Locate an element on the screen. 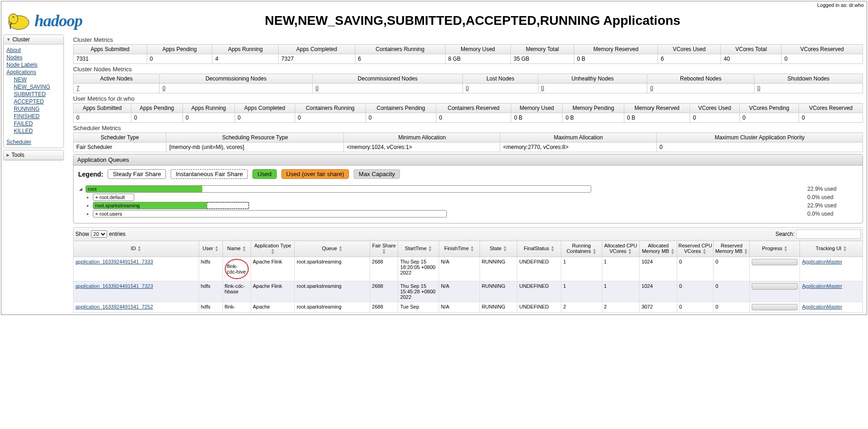 Image resolution: width=868 pixels, height=429 pixels. queue-root: ◢ root 22.9% used is located at coordinates (468, 189).